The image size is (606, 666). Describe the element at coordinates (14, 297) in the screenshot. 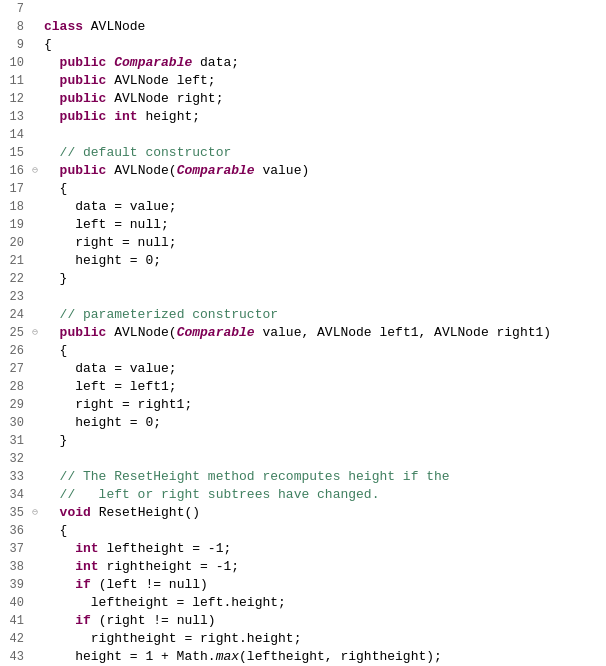

I see `line-number: 23` at that location.